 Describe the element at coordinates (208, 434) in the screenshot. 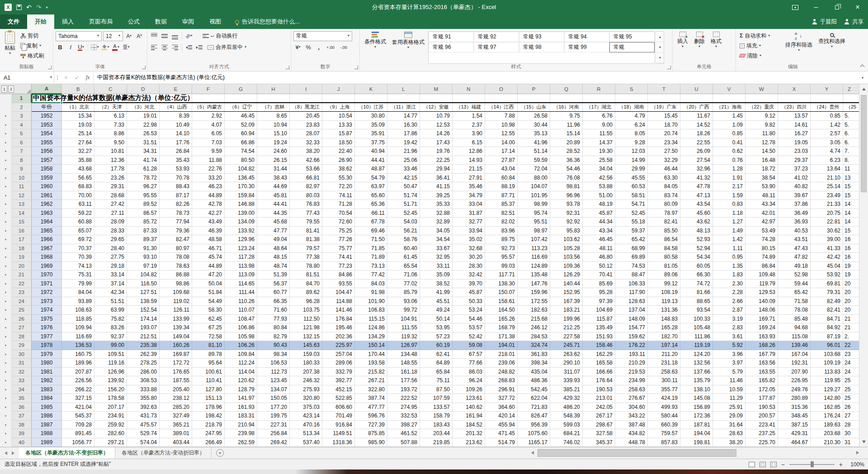

I see `cell: 247.95` at that location.